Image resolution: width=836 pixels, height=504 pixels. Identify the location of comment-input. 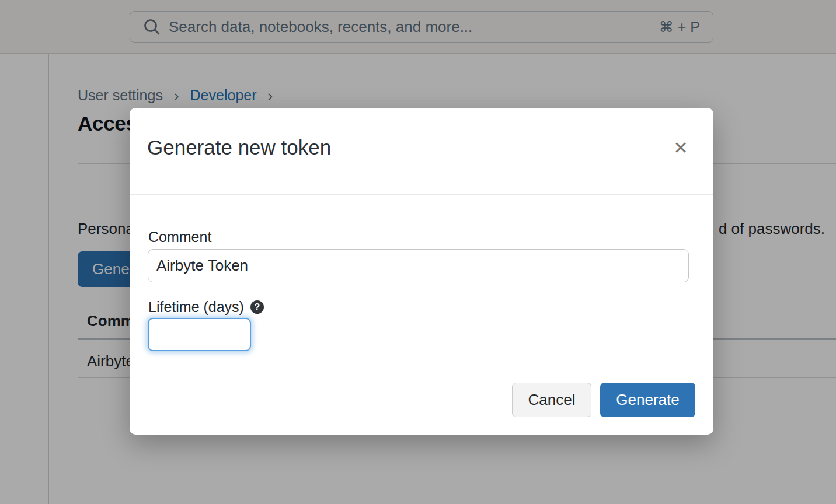
(418, 266).